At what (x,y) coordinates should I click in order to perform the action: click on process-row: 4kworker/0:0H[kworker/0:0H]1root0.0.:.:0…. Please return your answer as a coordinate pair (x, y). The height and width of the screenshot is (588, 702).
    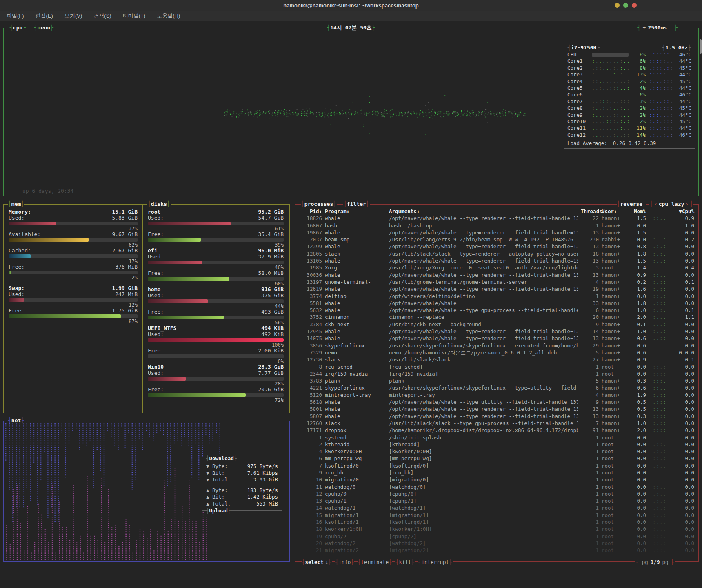
    Looking at the image, I should click on (497, 452).